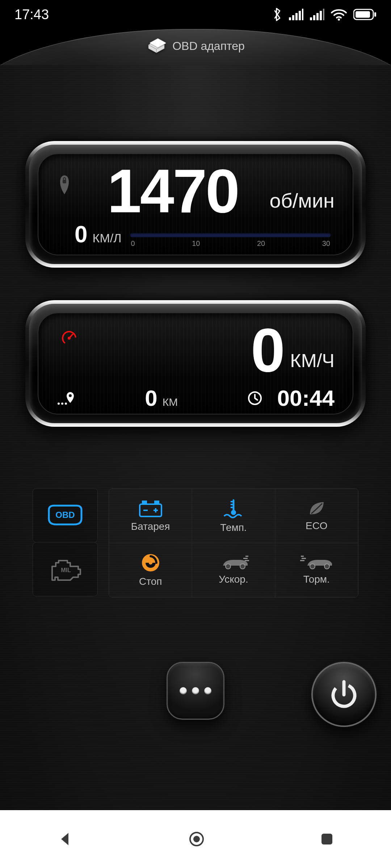 This screenshot has height=868, width=391. What do you see at coordinates (326, 244) in the screenshot?
I see `tick-30: 30` at bounding box center [326, 244].